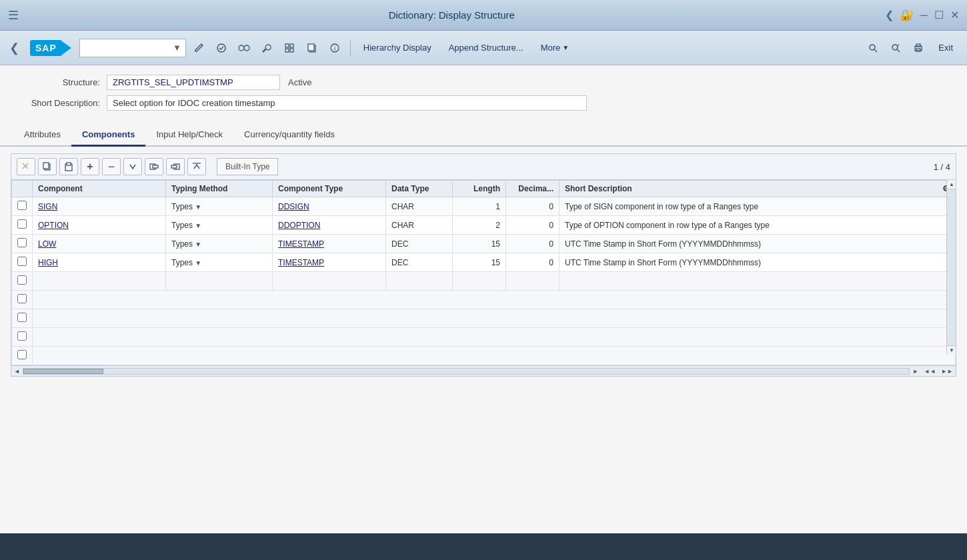 The image size is (967, 560). Describe the element at coordinates (419, 189) in the screenshot. I see `th-data-type: Data Type` at that location.